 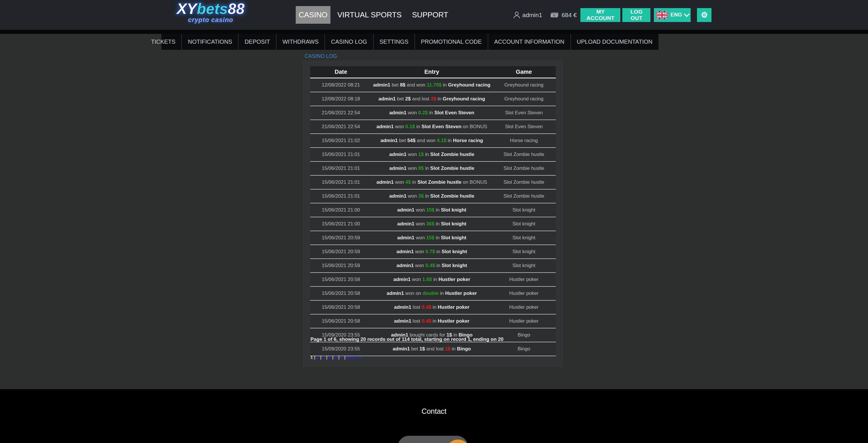 What do you see at coordinates (354, 357) in the screenshot?
I see `next-page-link: next >>` at bounding box center [354, 357].